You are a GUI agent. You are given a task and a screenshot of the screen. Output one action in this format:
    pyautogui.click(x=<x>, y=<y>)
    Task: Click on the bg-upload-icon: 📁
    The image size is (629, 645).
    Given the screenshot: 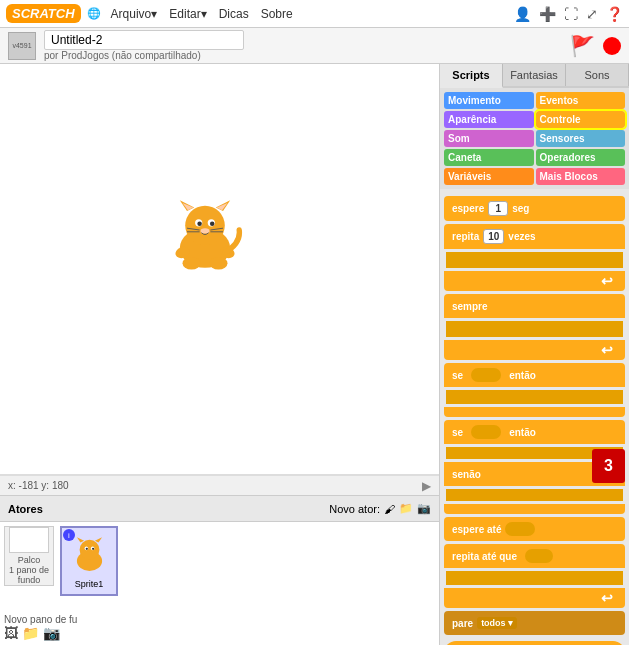 What is the action you would take?
    pyautogui.click(x=30, y=633)
    